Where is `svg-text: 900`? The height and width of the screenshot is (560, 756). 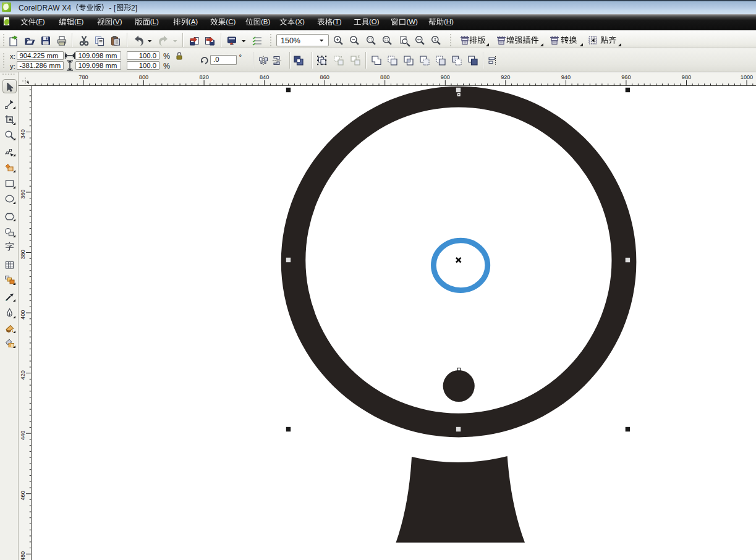 svg-text: 900 is located at coordinates (445, 77).